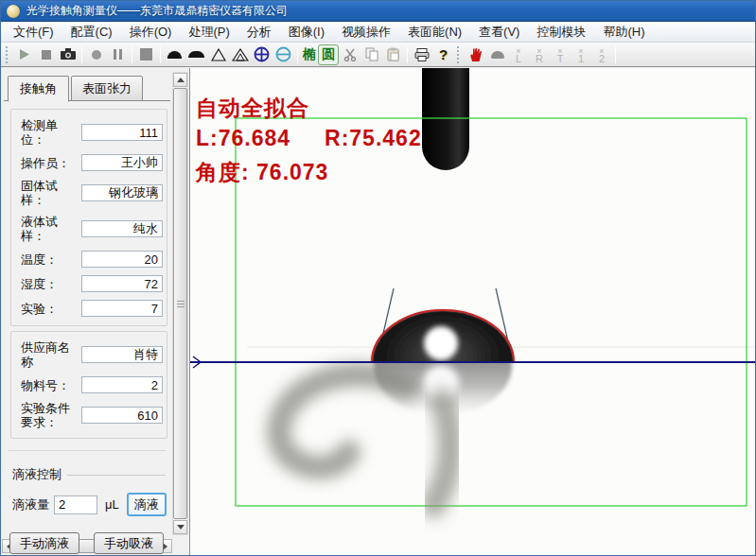  What do you see at coordinates (240, 55) in the screenshot?
I see `double-triangle-icon` at bounding box center [240, 55].